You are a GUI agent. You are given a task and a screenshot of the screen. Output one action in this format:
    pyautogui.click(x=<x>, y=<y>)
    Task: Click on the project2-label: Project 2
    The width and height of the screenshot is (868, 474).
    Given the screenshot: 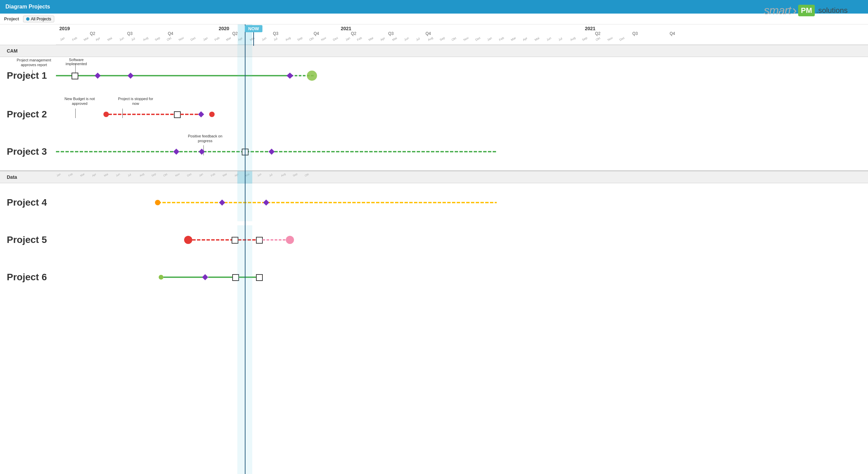 What is the action you would take?
    pyautogui.click(x=27, y=114)
    